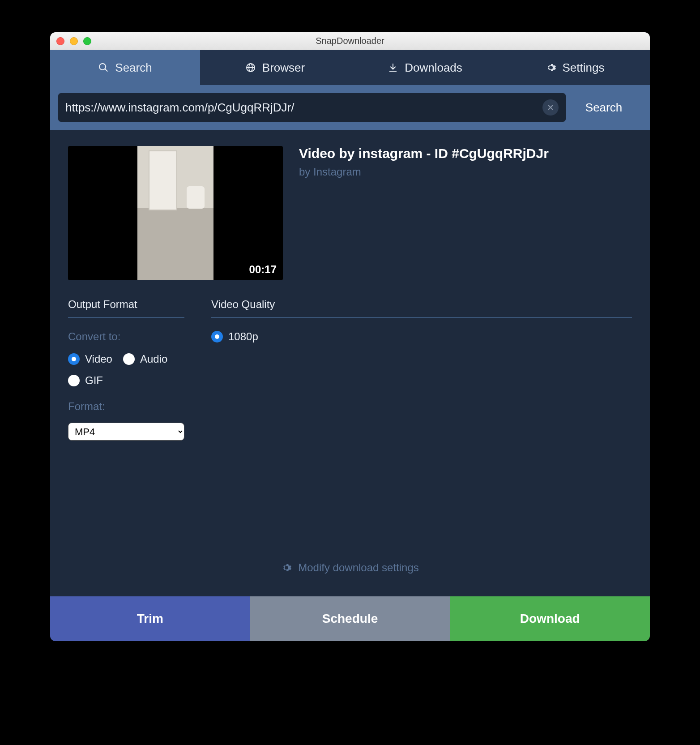 The image size is (700, 745). Describe the element at coordinates (604, 107) in the screenshot. I see `search-button-label: Search` at that location.